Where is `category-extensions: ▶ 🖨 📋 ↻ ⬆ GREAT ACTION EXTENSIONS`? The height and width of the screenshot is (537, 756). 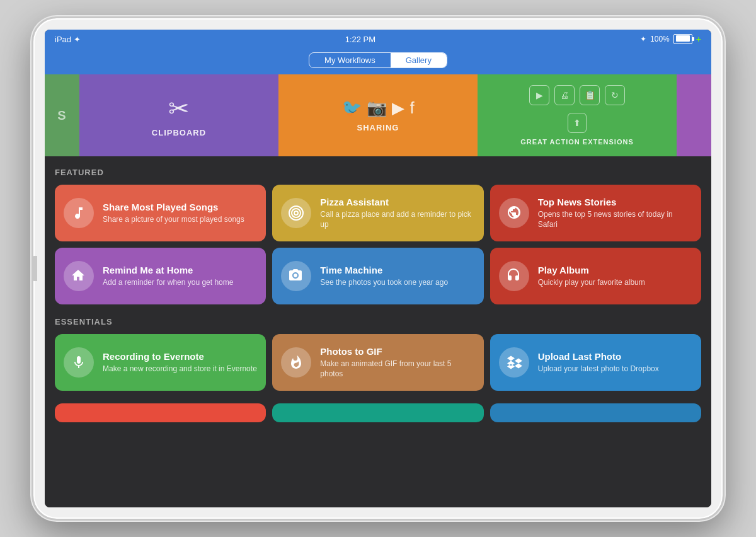 category-extensions: ▶ 🖨 📋 ↻ ⬆ GREAT ACTION EXTENSIONS is located at coordinates (577, 115).